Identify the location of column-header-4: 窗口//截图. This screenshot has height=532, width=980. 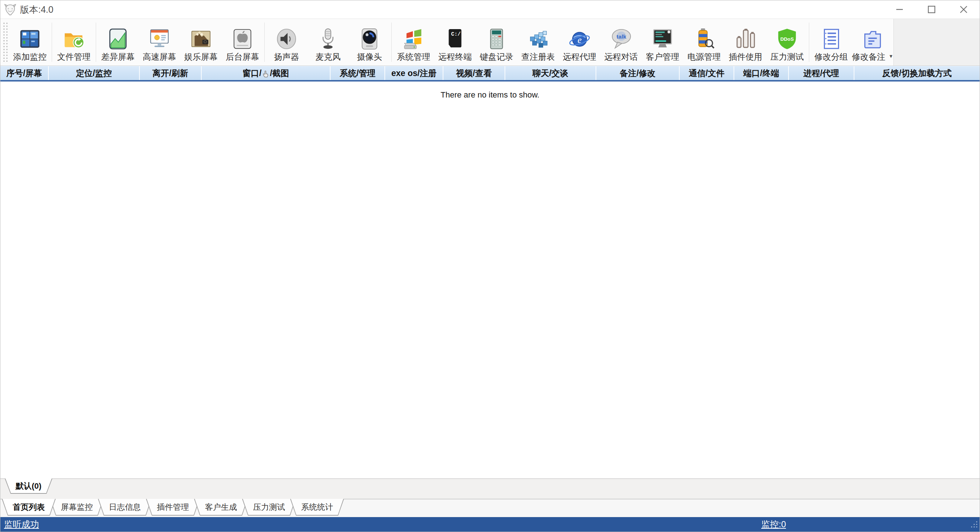
(266, 73).